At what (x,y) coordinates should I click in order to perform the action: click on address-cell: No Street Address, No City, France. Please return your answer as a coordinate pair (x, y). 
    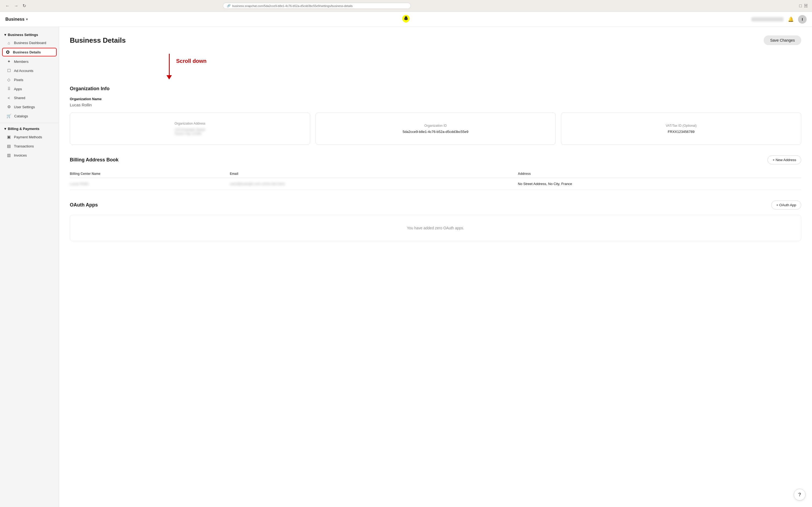
    Looking at the image, I should click on (660, 184).